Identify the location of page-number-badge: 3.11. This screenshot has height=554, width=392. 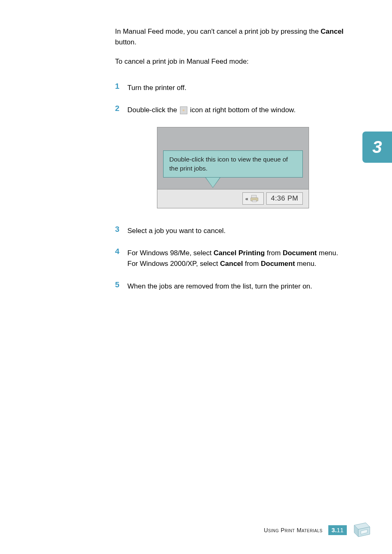
(338, 530).